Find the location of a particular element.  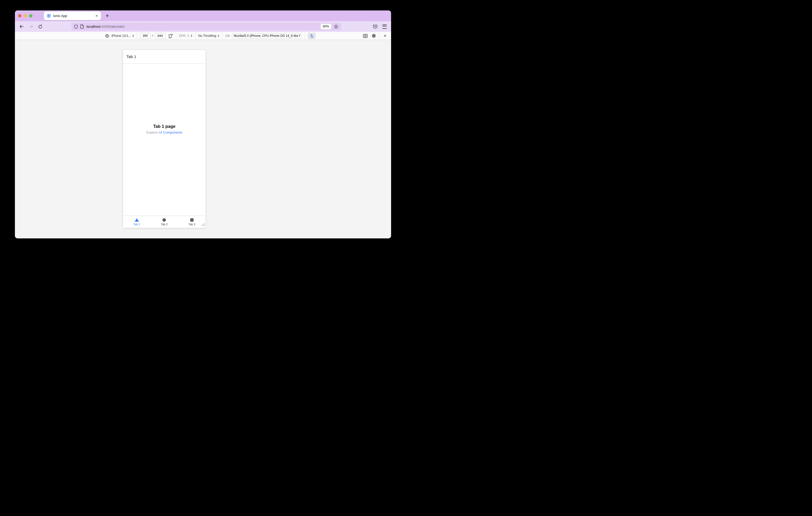

square-icon is located at coordinates (192, 220).